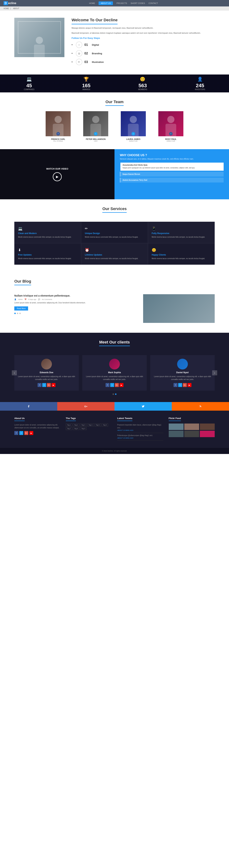 This screenshot has height=868, width=229. I want to click on accordion-title-1: Assumendus Est Cliche Quia, so click(172, 165).